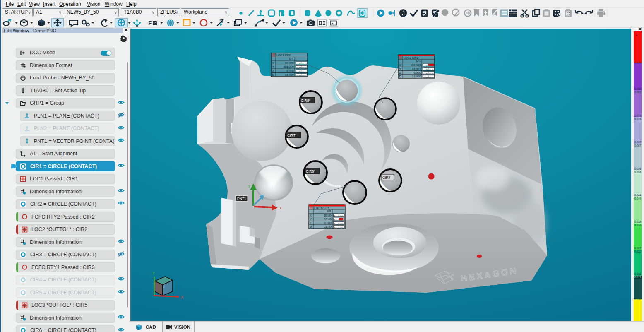  Describe the element at coordinates (310, 171) in the screenshot. I see `svg-text: CIR6*` at that location.